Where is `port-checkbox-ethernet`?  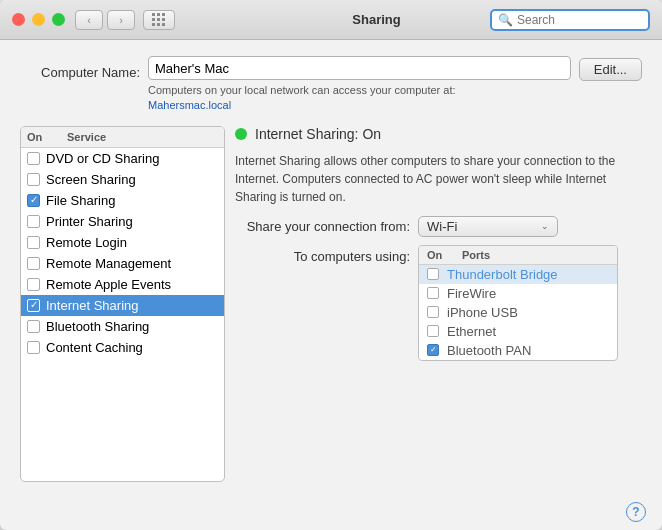
port-checkbox-ethernet is located at coordinates (433, 331).